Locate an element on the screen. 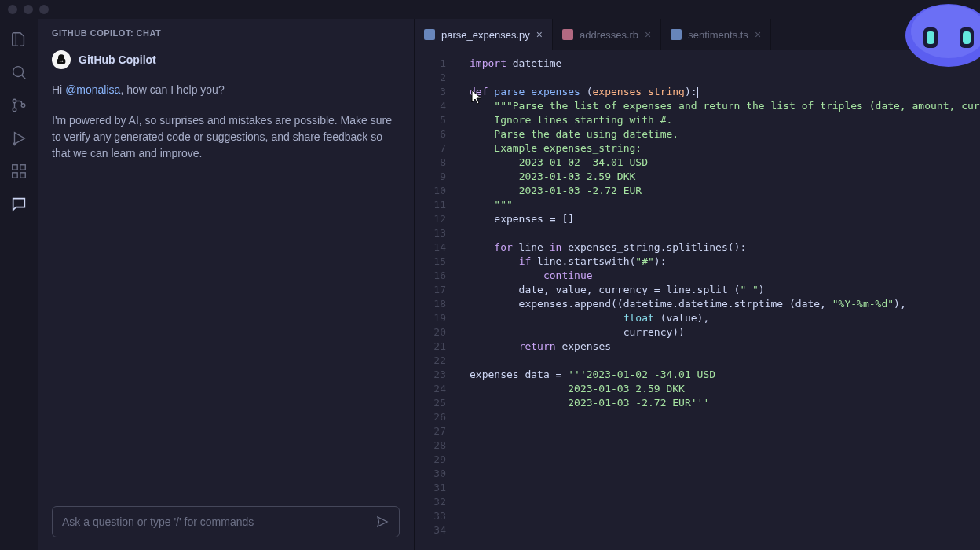 This screenshot has width=980, height=550. code-line: Example expenses_string: is located at coordinates (725, 148).